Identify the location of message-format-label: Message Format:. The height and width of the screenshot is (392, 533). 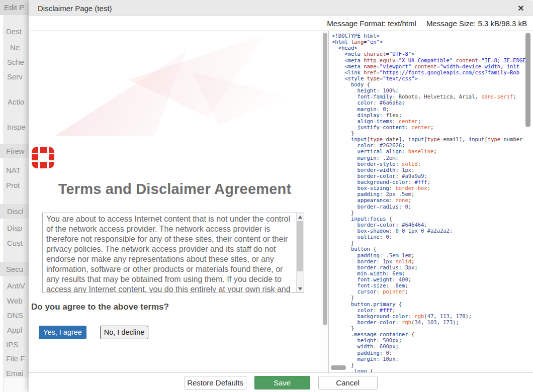
(356, 23).